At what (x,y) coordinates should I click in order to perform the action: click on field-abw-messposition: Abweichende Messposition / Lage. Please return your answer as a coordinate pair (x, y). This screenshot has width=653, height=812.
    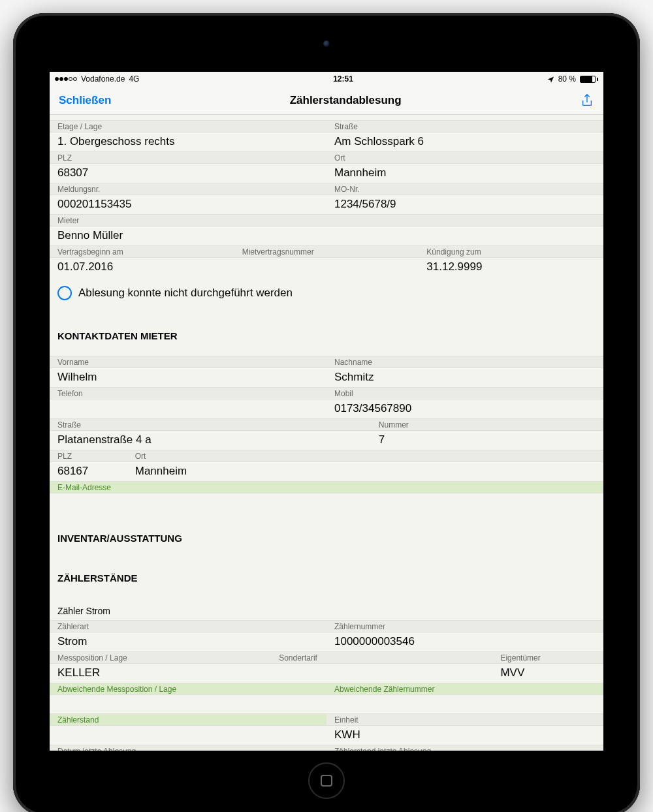
    Looking at the image, I should click on (188, 698).